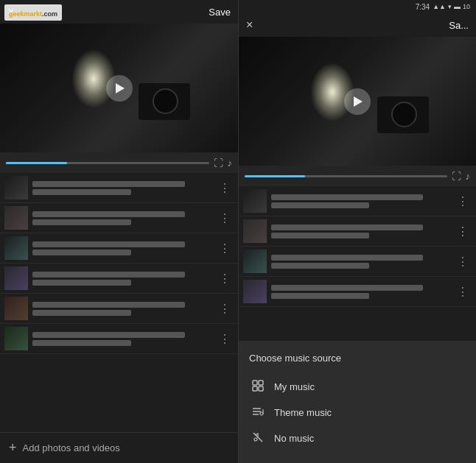 This screenshot has height=463, width=476. What do you see at coordinates (294, 439) in the screenshot?
I see `no-music-label: No music` at bounding box center [294, 439].